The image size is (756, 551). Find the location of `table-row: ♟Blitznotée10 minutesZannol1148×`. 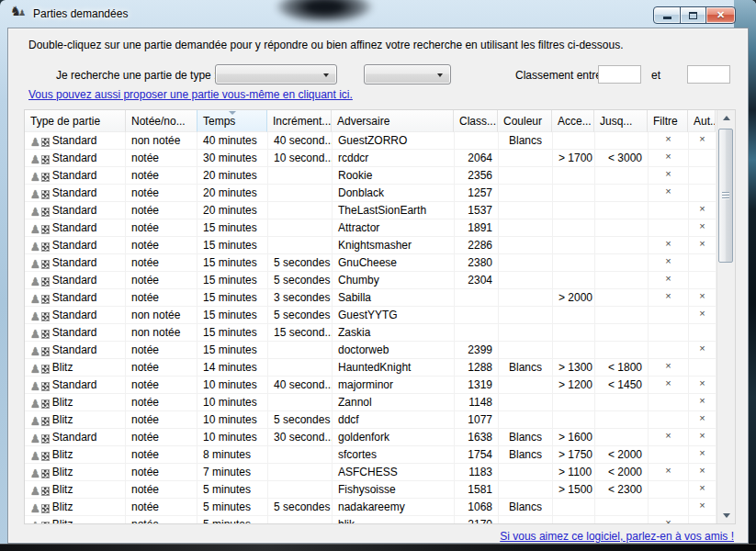

table-row: ♟Blitznotée10 minutesZannol1148× is located at coordinates (380, 402).